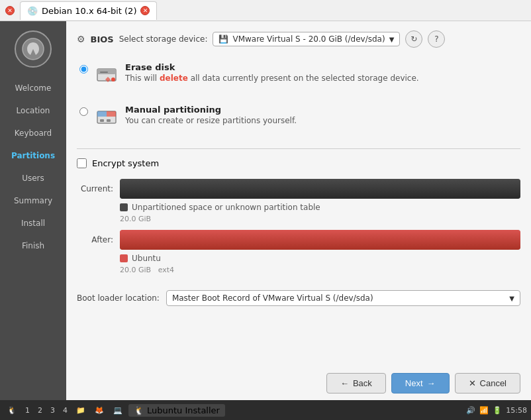 The image size is (531, 420). Describe the element at coordinates (299, 117) in the screenshot. I see `manual-partition-option: Manual partitioning You can create or re…` at that location.